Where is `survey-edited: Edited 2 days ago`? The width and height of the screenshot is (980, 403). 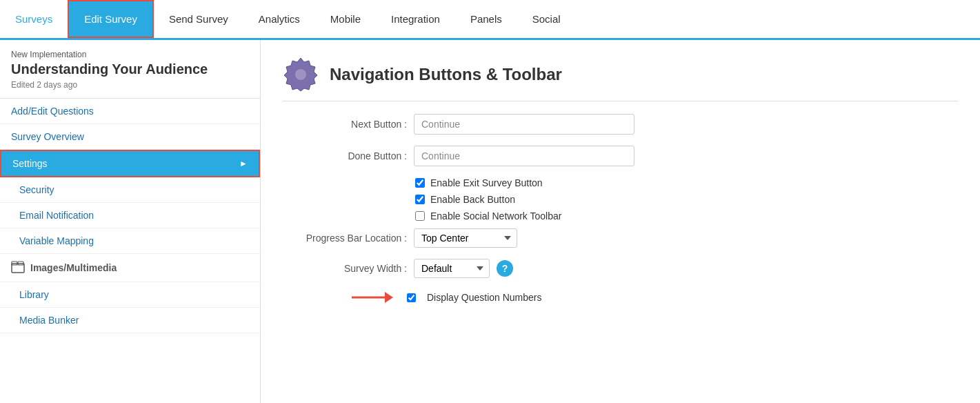
survey-edited: Edited 2 days ago is located at coordinates (130, 85).